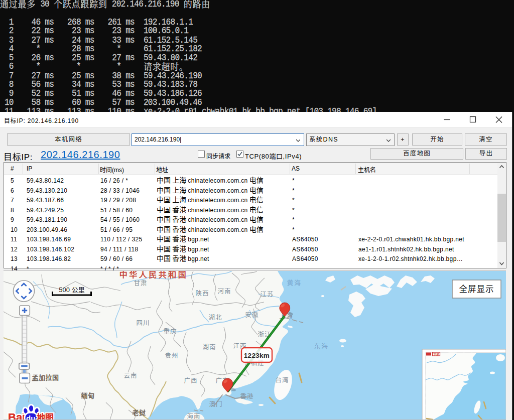  What do you see at coordinates (267, 294) in the screenshot?
I see `svg-text: 江苏` at bounding box center [267, 294].